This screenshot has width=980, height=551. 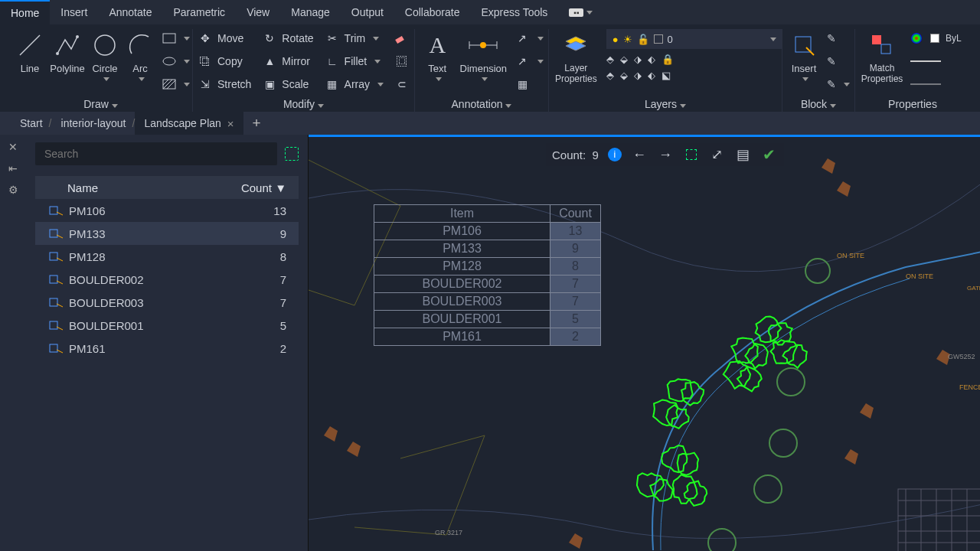 What do you see at coordinates (354, 38) in the screenshot?
I see `tool-trim: ✂Trim` at bounding box center [354, 38].